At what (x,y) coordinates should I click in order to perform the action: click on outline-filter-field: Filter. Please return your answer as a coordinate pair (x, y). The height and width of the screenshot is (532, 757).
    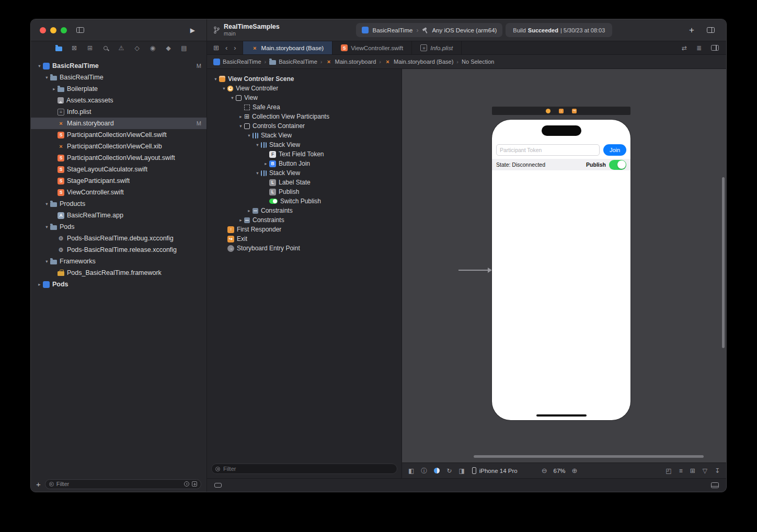
    Looking at the image, I should click on (304, 469).